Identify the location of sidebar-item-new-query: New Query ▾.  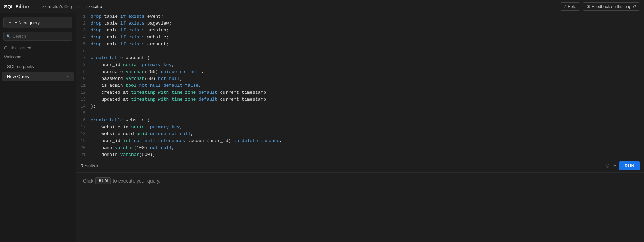
(38, 77).